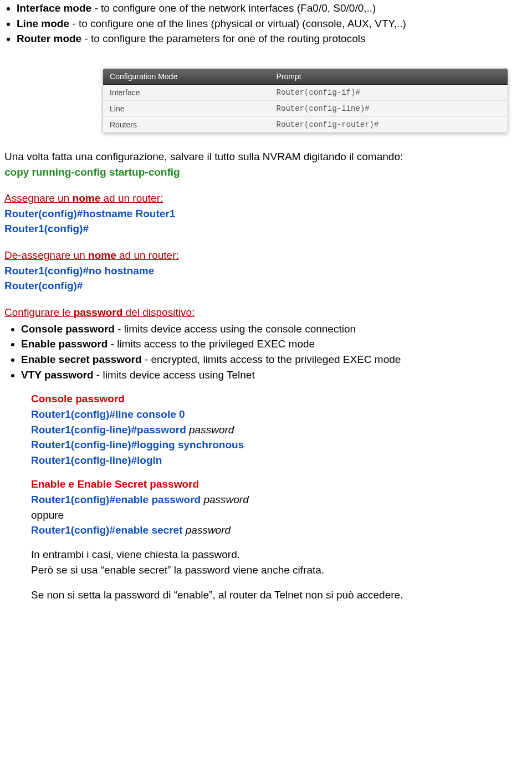  What do you see at coordinates (274, 329) in the screenshot?
I see `list-item: Console password - limits device access …` at bounding box center [274, 329].